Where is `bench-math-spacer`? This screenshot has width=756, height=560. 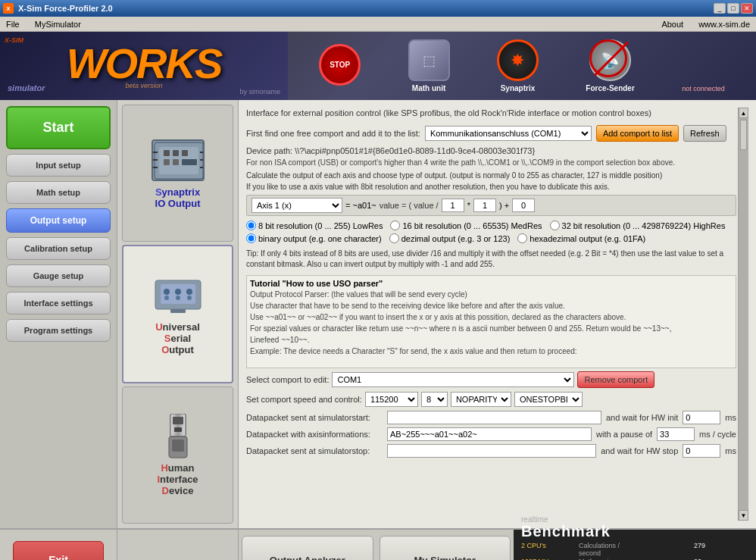
bench-math-spacer is located at coordinates (664, 559).